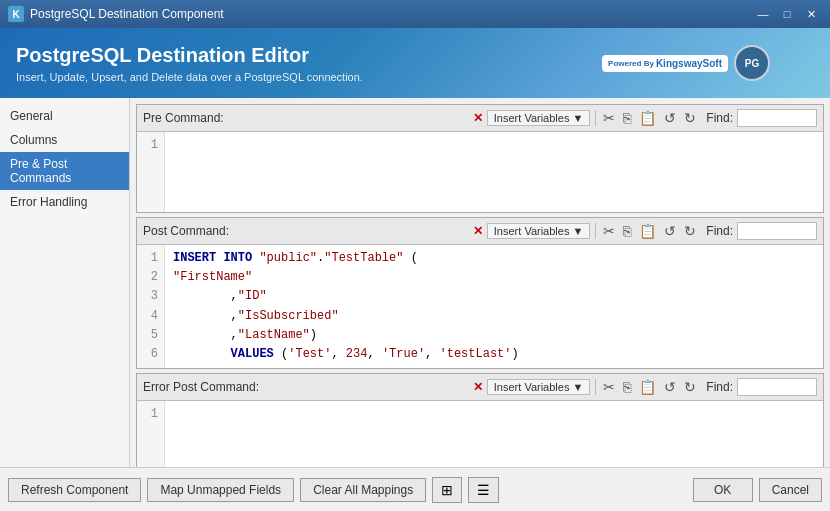 This screenshot has width=830, height=511. What do you see at coordinates (609, 118) in the screenshot?
I see `pre-command-cut-icon: ✂` at bounding box center [609, 118].